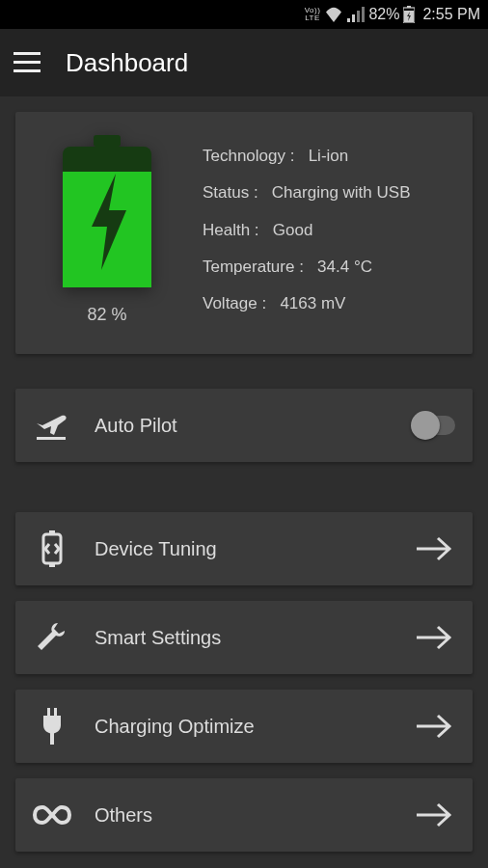 This screenshot has height=868, width=488. What do you see at coordinates (52, 815) in the screenshot?
I see `infinity-icon` at bounding box center [52, 815].